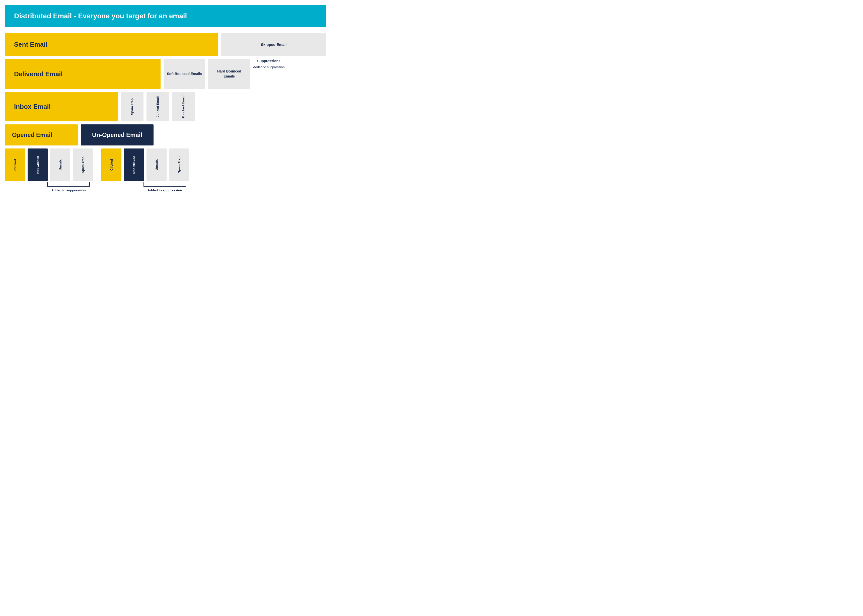 Image resolution: width=863 pixels, height=616 pixels. I want to click on unopened-sub-section: Clicked Not Clicked Unsub. Spam Trap Ad, so click(145, 171).